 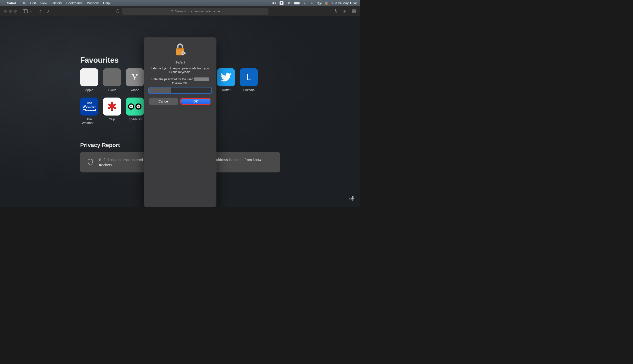 What do you see at coordinates (180, 50) in the screenshot?
I see `lock-icon` at bounding box center [180, 50].